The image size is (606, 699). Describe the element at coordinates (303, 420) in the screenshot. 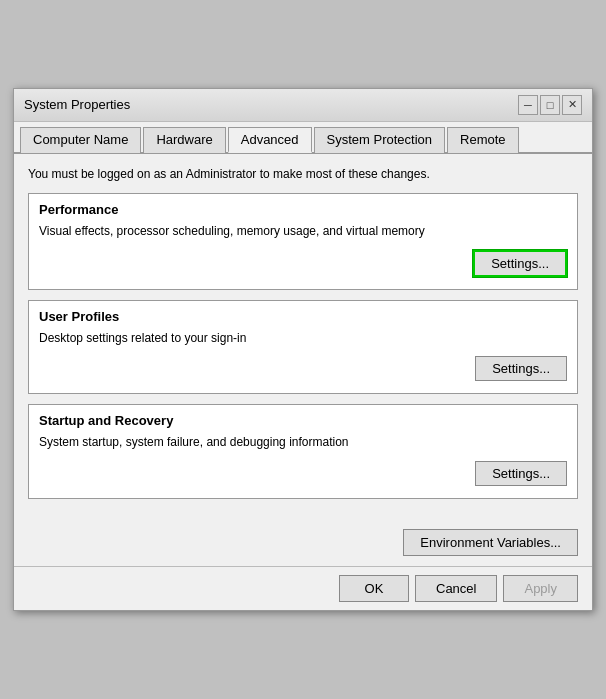

I see `startup-recovery-title: Startup and Recovery` at that location.